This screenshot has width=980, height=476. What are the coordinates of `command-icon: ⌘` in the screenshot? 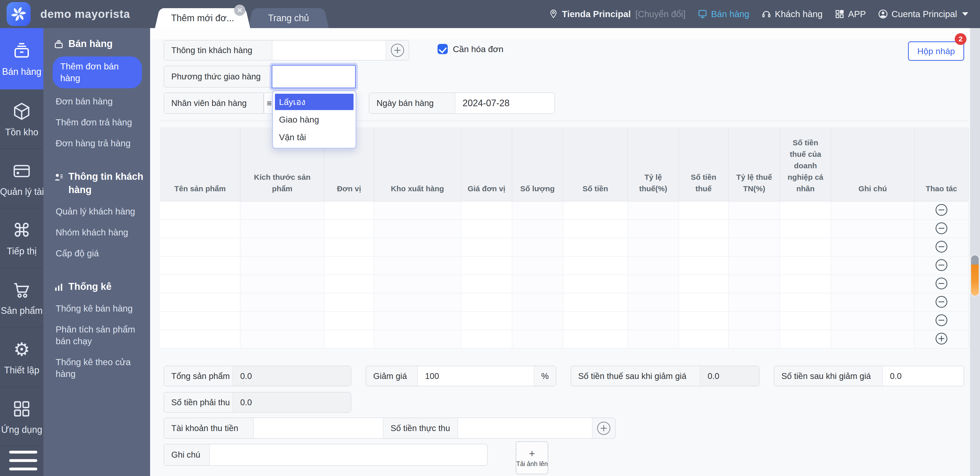 It's located at (22, 231).